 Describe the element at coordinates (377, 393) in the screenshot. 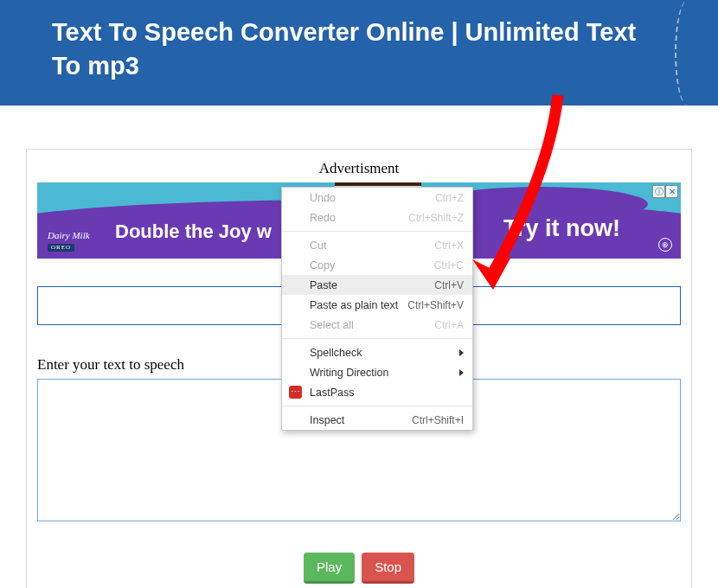

I see `menu-item-lastpass: ⋯LastPass` at that location.